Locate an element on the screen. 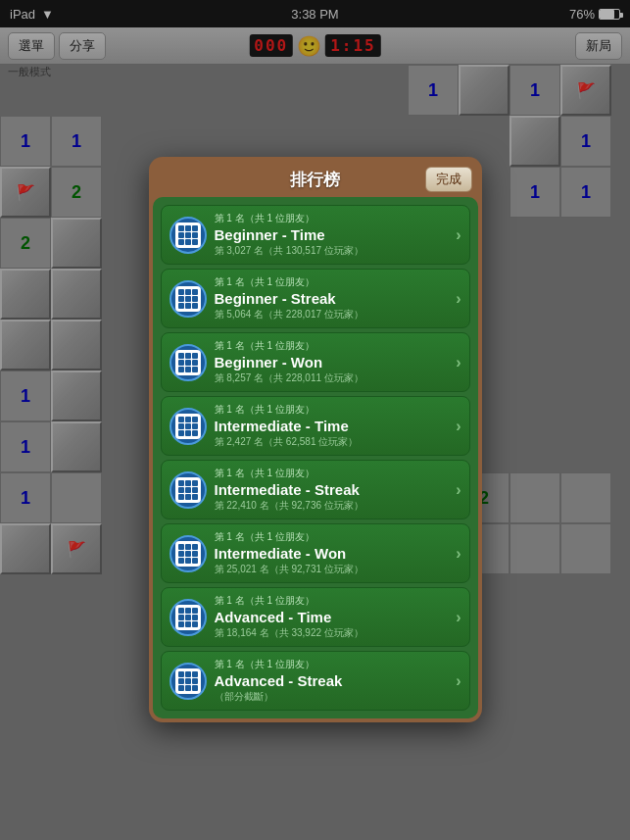 The width and height of the screenshot is (630, 840). row-title-7: Advanced - Streak is located at coordinates (331, 680).